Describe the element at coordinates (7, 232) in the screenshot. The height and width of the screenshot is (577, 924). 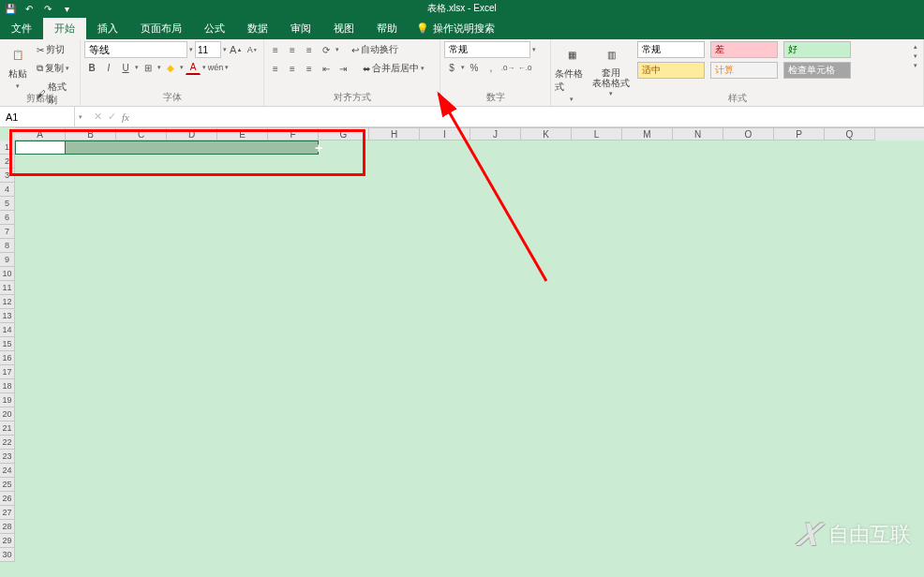
I see `row-header: 7` at that location.